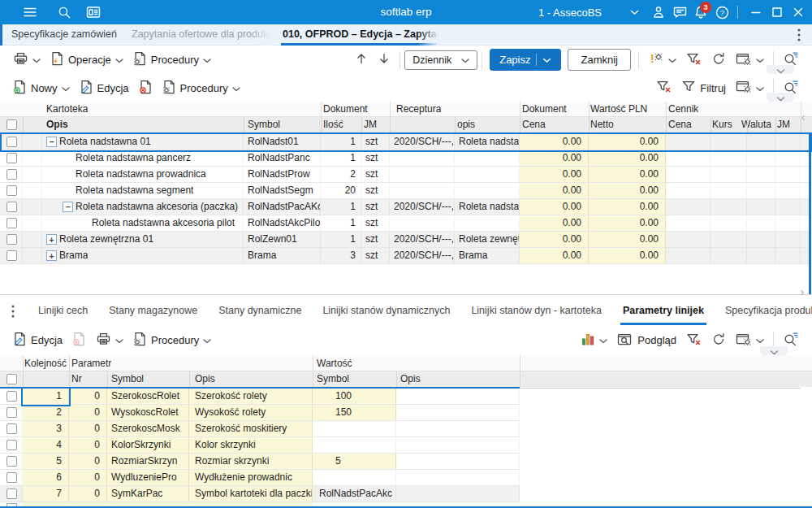 The height and width of the screenshot is (508, 812). I want to click on chat-icon, so click(680, 12).